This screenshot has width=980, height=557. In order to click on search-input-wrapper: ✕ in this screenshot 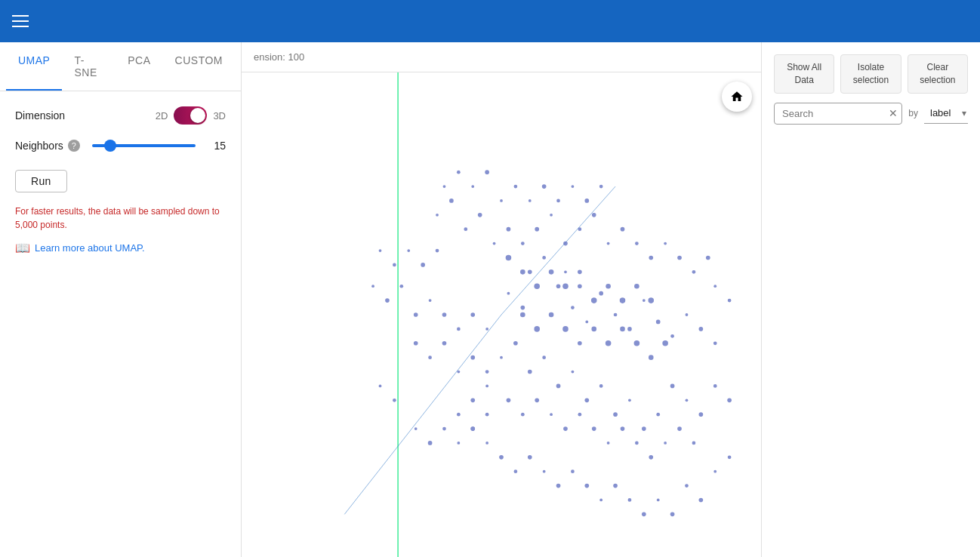, I will do `click(838, 113)`.